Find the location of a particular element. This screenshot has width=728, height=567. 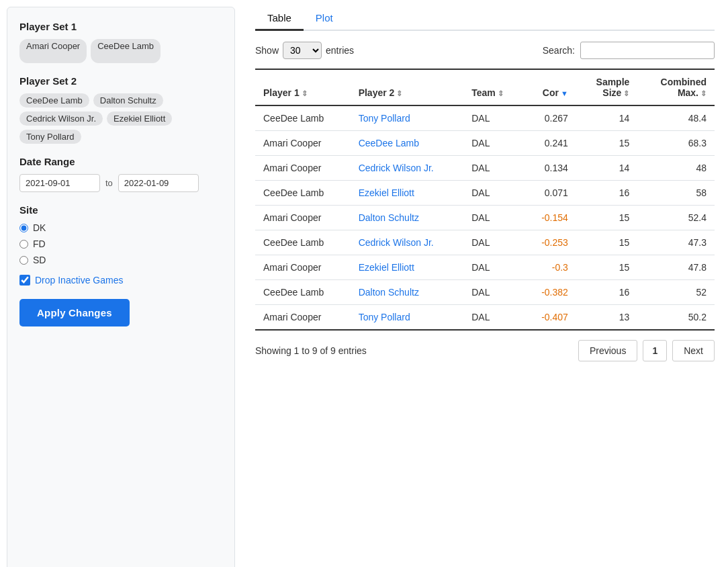

search-box: Search: is located at coordinates (629, 50).